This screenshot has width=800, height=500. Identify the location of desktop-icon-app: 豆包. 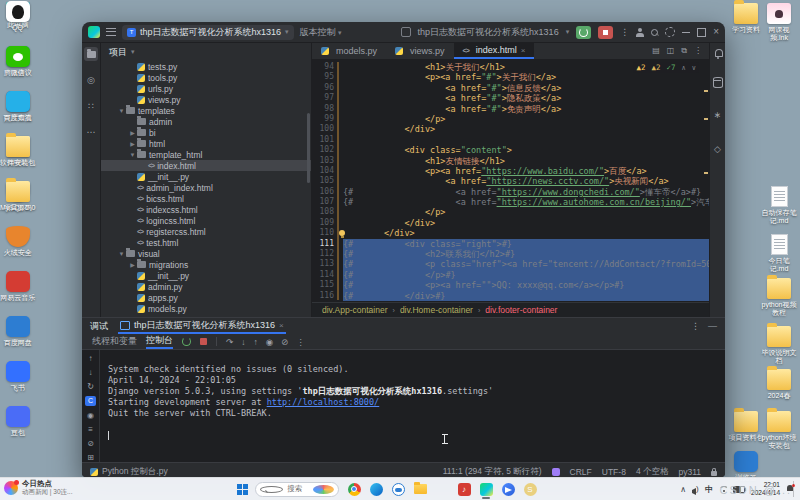
(18, 428).